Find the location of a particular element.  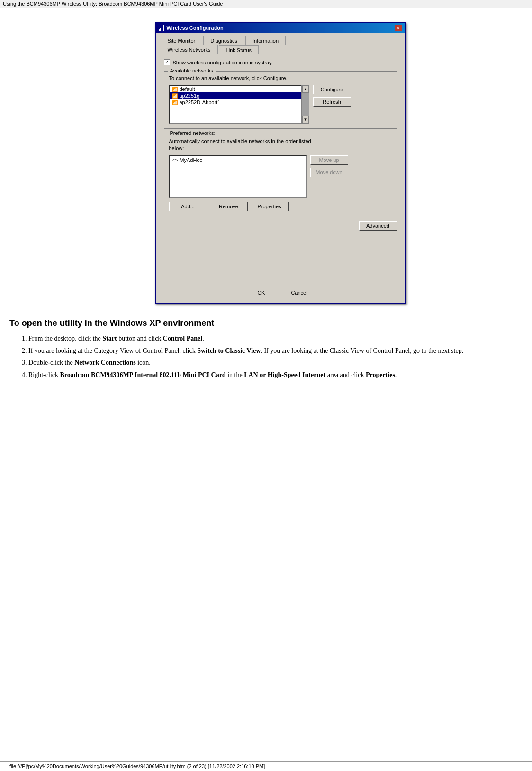

step-2: If you are looking at the Category View … is located at coordinates (276, 351).